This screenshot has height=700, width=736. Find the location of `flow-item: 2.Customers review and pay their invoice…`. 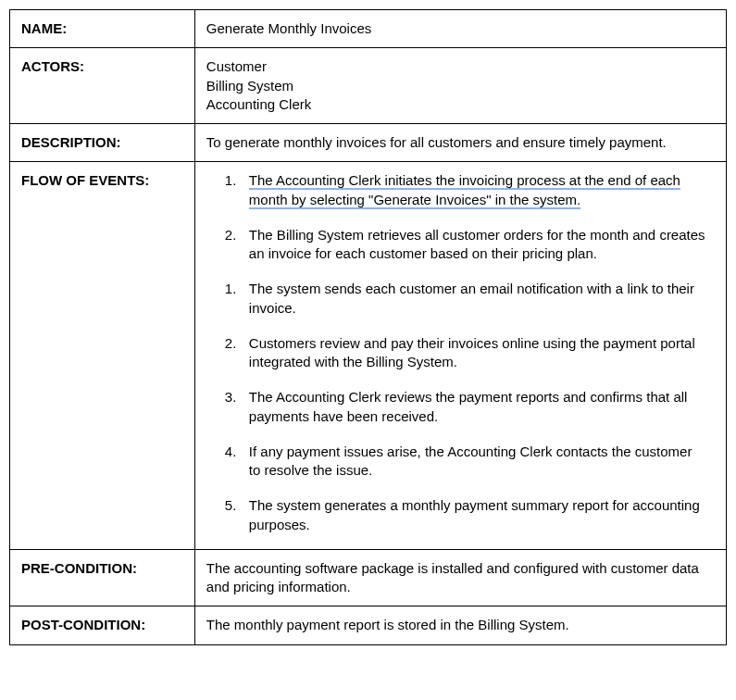

flow-item: 2.Customers review and pay their invoice… is located at coordinates (470, 354).